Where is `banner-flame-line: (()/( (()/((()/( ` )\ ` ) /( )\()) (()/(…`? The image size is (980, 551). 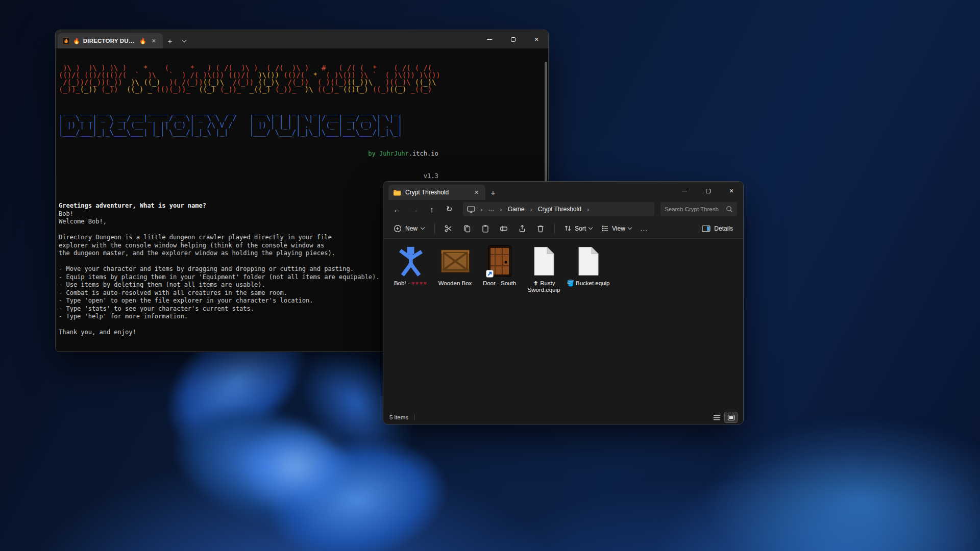
banner-flame-line: (()/( (()/((()/( ` )\ ` ) /( )\()) (()/(… is located at coordinates (250, 75).